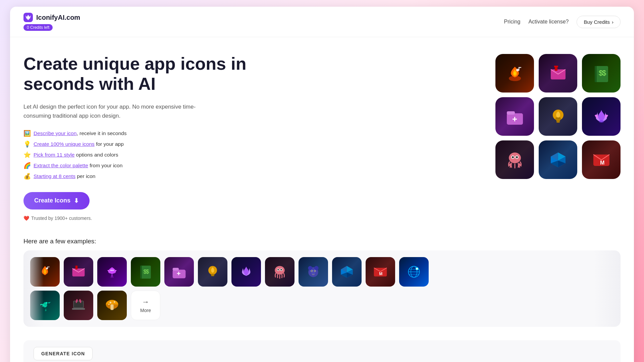 The image size is (644, 362). Describe the element at coordinates (138, 74) in the screenshot. I see `hero-title: Create unique app icons in seconds with …` at that location.